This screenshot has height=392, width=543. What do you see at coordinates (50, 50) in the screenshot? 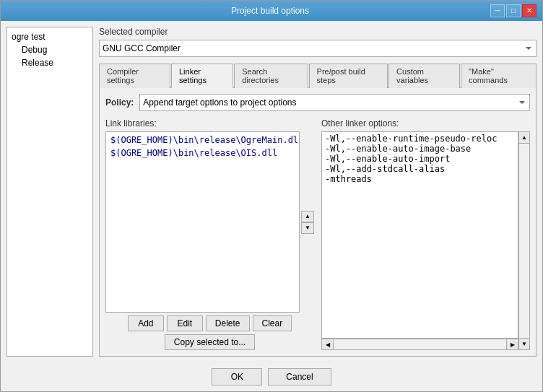
I see `sidebar-item-debug: Debug` at bounding box center [50, 50].